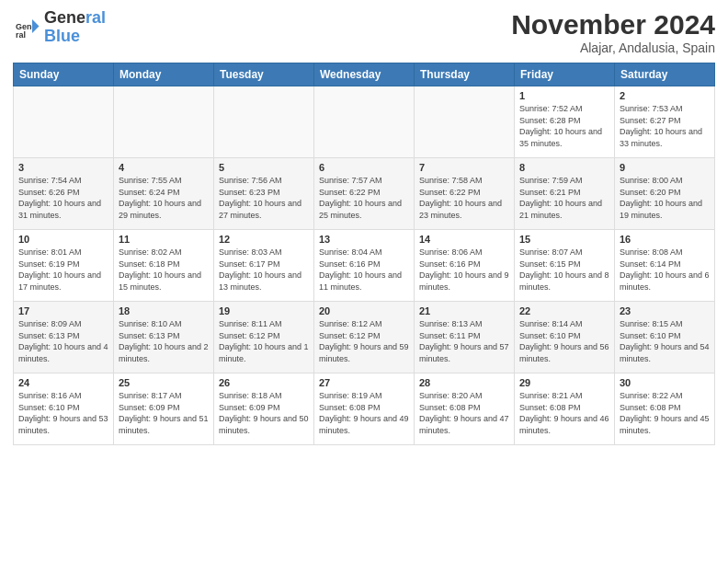 The image size is (728, 563). What do you see at coordinates (364, 32) in the screenshot?
I see `page-header: Gene ral General Blue November 2024 Alaj…` at bounding box center [364, 32].